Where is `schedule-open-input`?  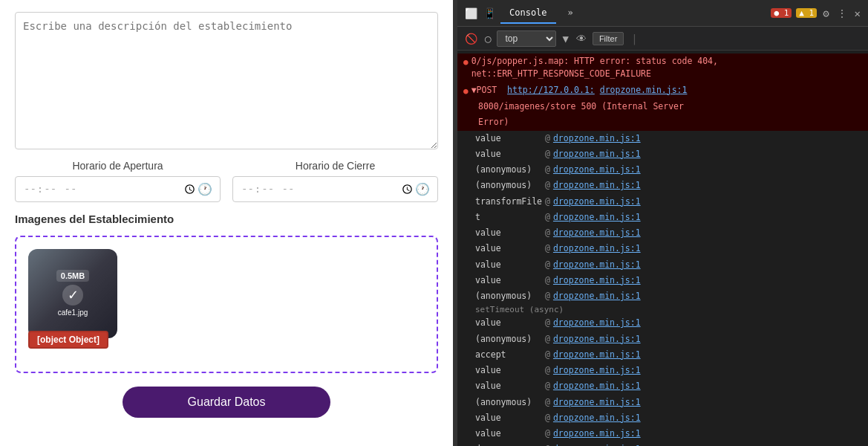
schedule-open-input is located at coordinates (110, 189).